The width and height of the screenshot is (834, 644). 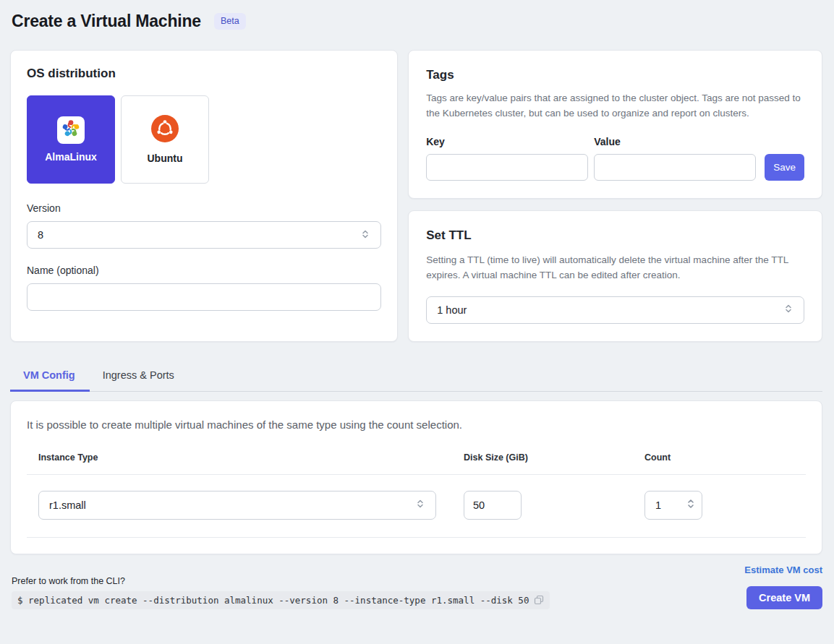 What do you see at coordinates (507, 142) in the screenshot?
I see `tag-key-label: Key` at bounding box center [507, 142].